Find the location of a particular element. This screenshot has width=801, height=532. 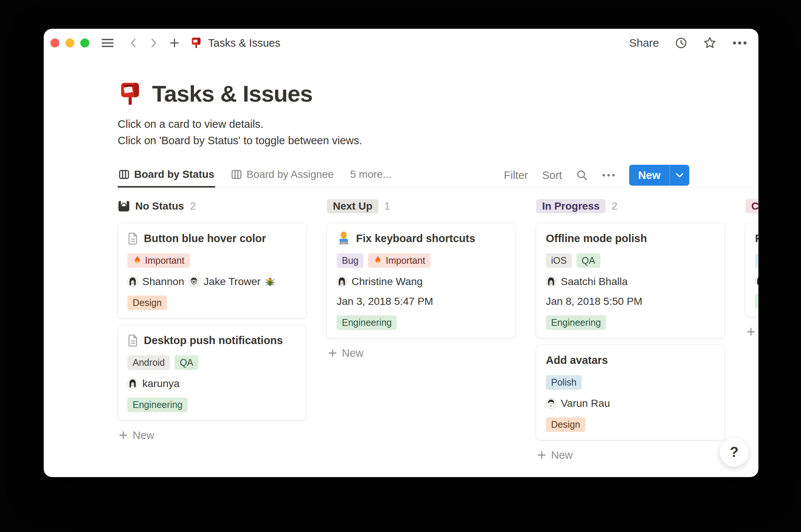

person-name: karunya is located at coordinates (161, 384).